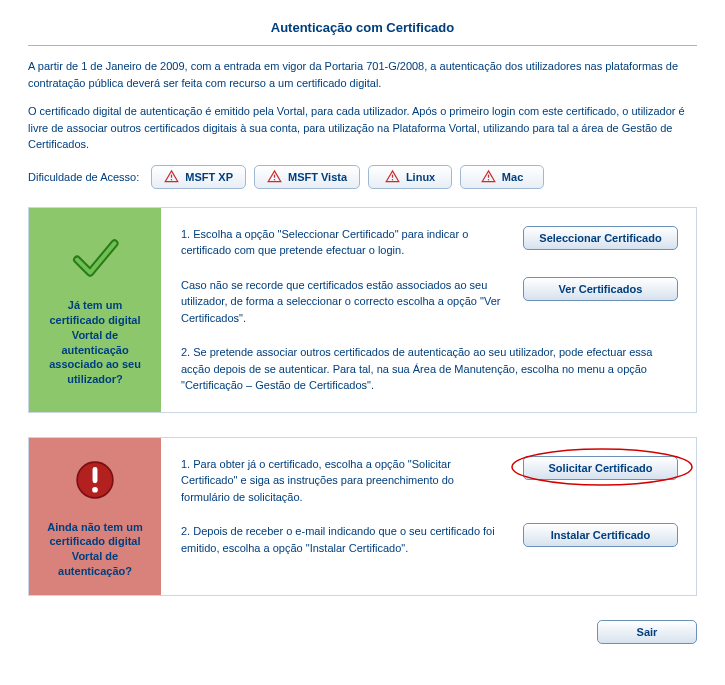  What do you see at coordinates (362, 28) in the screenshot?
I see `page-title: Autenticação com Certificado` at bounding box center [362, 28].